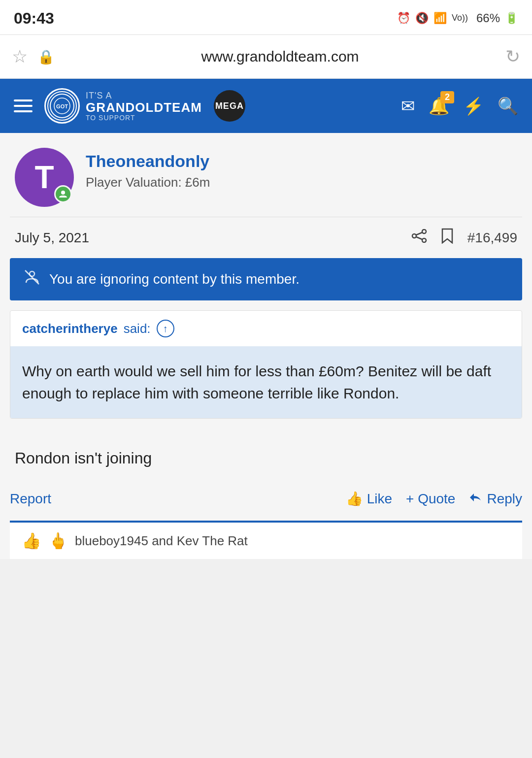  I want to click on ignore-icon, so click(32, 279).